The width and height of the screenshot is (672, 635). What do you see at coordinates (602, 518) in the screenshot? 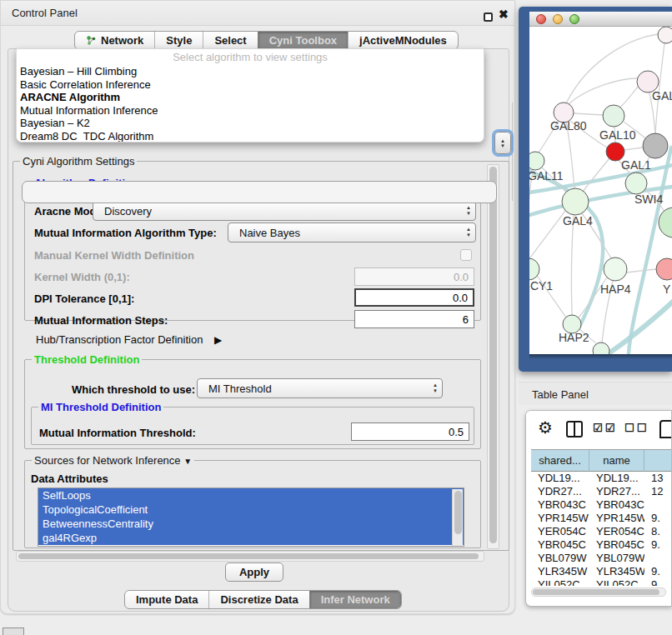
I see `node-table: shared...nameYDL19...YDL19...13YDR27...Y…` at bounding box center [602, 518].